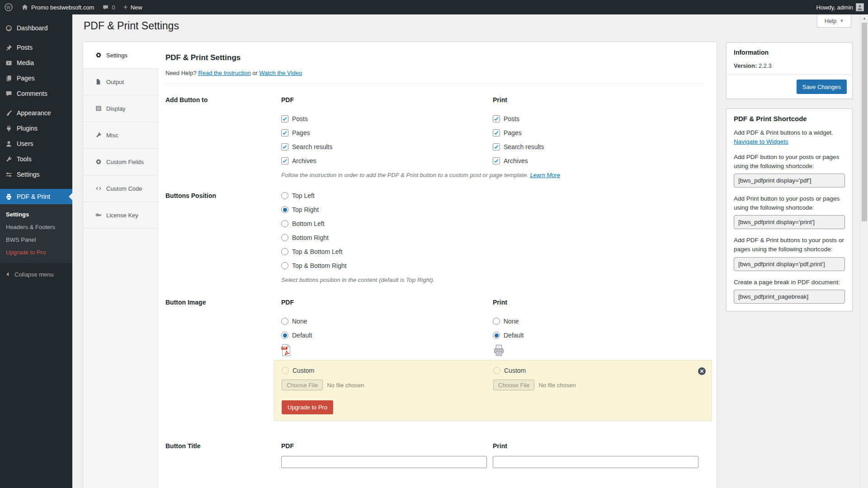  What do you see at coordinates (36, 252) in the screenshot?
I see `submenu-item-upgrade-to-pro: Upgrade to Pro` at bounding box center [36, 252].